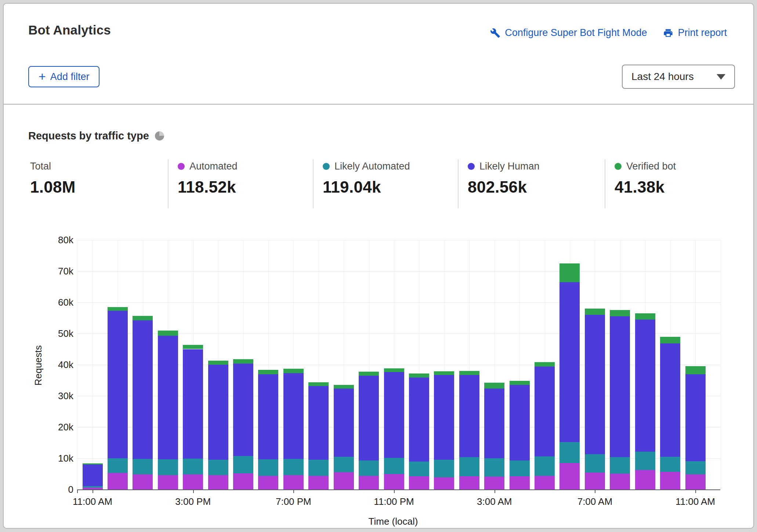  What do you see at coordinates (702, 33) in the screenshot?
I see `print-link-label: Print report` at bounding box center [702, 33].